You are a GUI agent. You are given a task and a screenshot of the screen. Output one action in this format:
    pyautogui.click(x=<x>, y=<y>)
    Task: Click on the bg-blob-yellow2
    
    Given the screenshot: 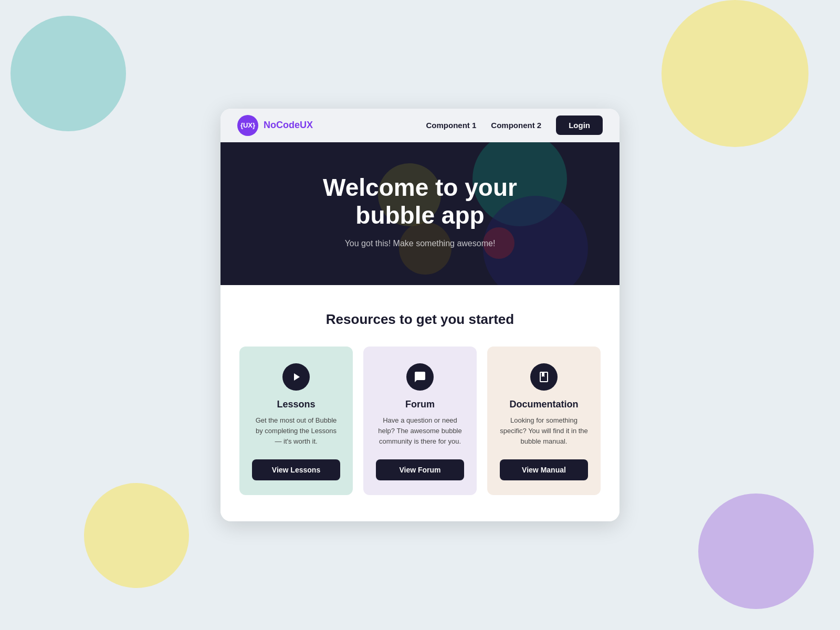 What is the action you would take?
    pyautogui.click(x=136, y=536)
    